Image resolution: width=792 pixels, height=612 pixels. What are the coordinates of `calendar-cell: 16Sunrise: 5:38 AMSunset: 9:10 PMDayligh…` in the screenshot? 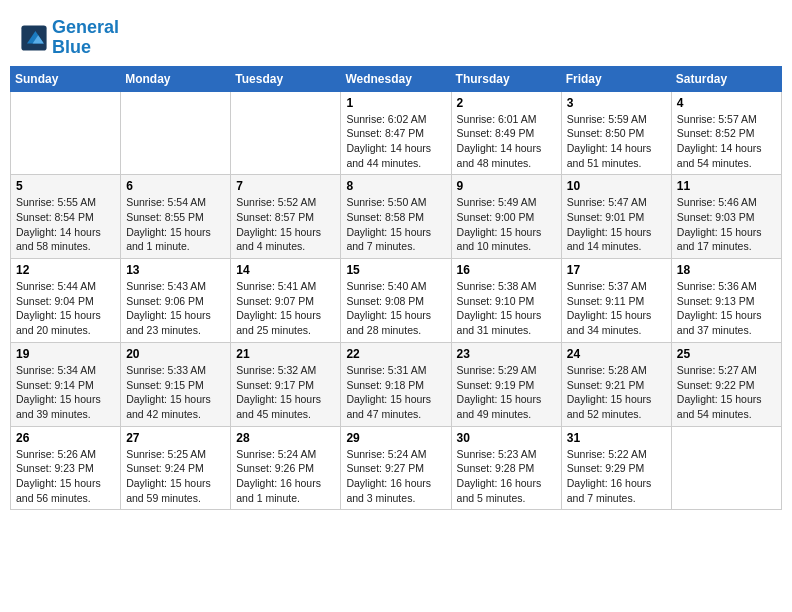 It's located at (506, 301).